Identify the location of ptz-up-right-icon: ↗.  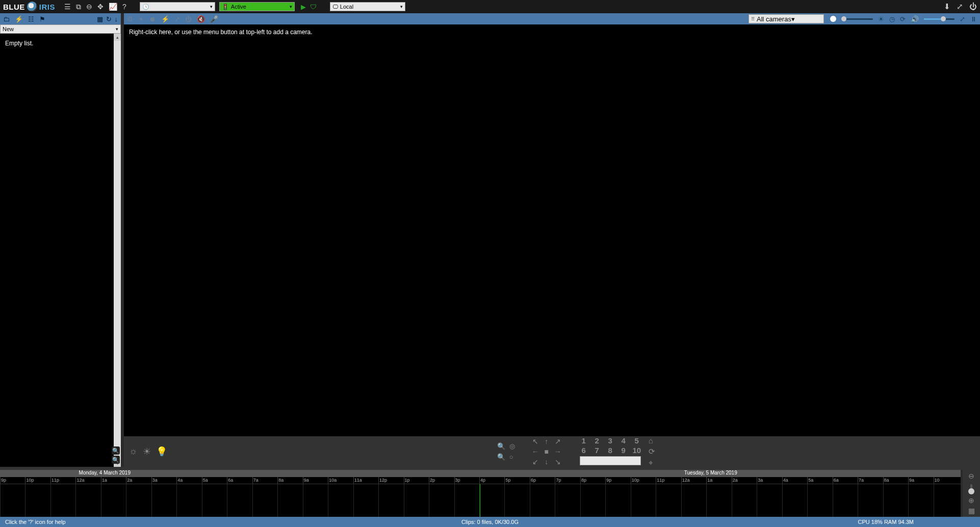
(558, 441).